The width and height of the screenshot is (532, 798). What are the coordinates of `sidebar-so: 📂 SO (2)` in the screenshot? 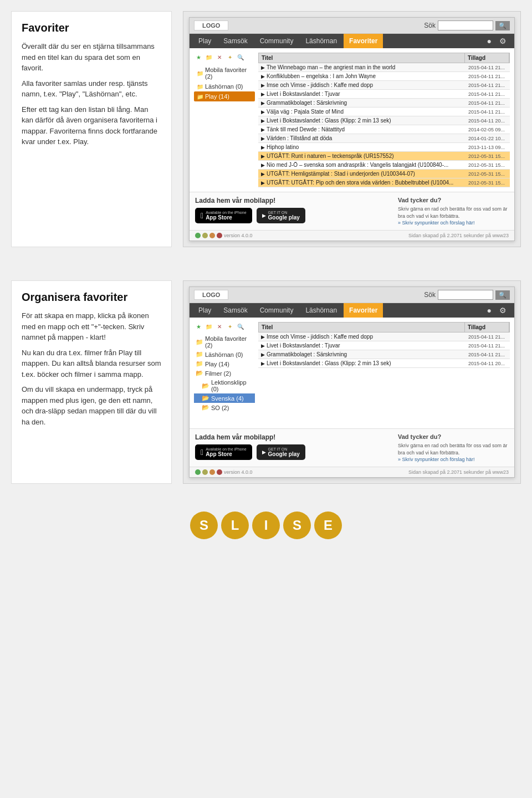 It's located at (224, 408).